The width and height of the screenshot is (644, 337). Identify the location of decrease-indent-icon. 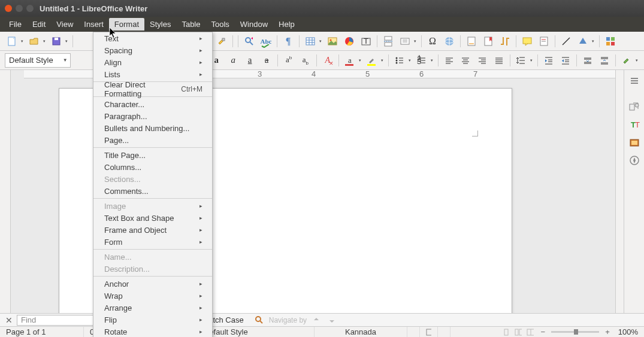
(566, 60).